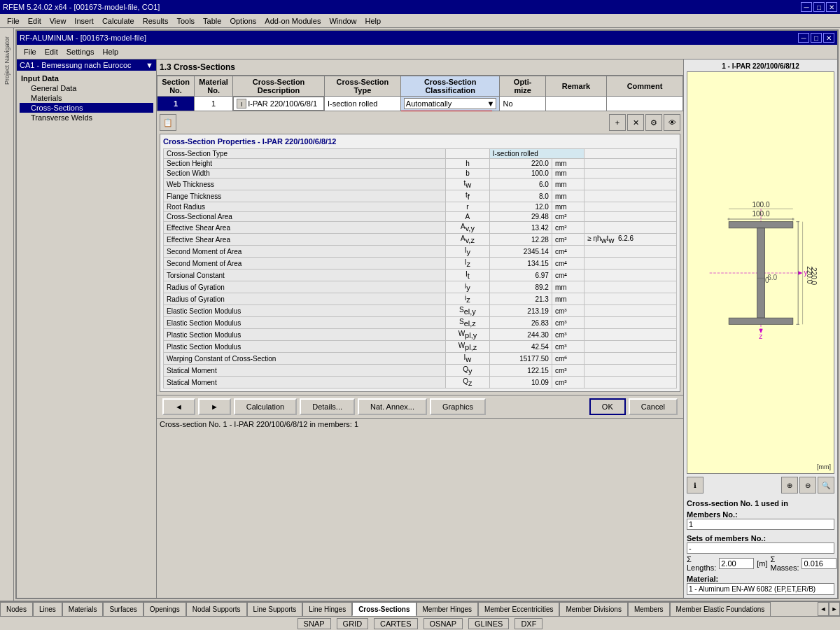  What do you see at coordinates (150, 65) in the screenshot?
I see `project-nav-dropdown-icon: ▼` at bounding box center [150, 65].